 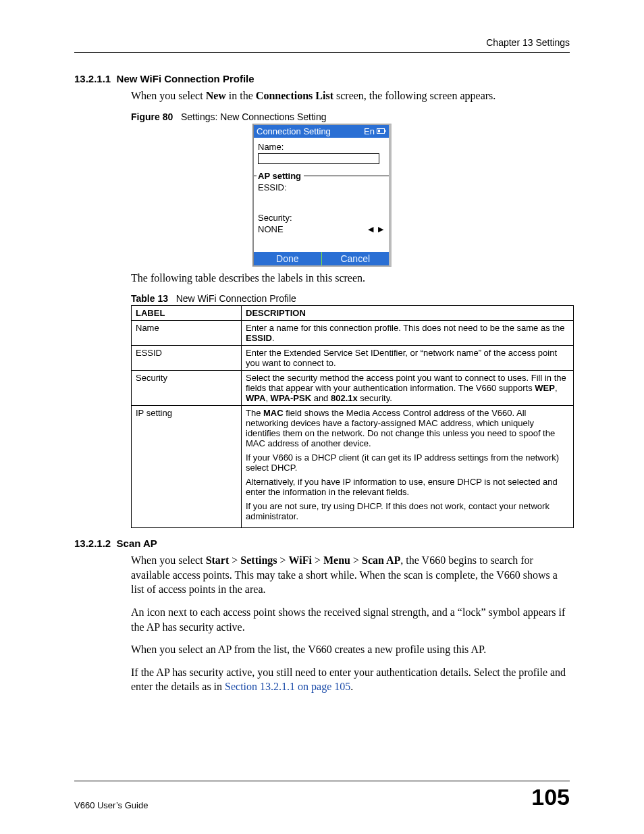 I want to click on device-titlebar: Connection Setting En, so click(x=321, y=131).